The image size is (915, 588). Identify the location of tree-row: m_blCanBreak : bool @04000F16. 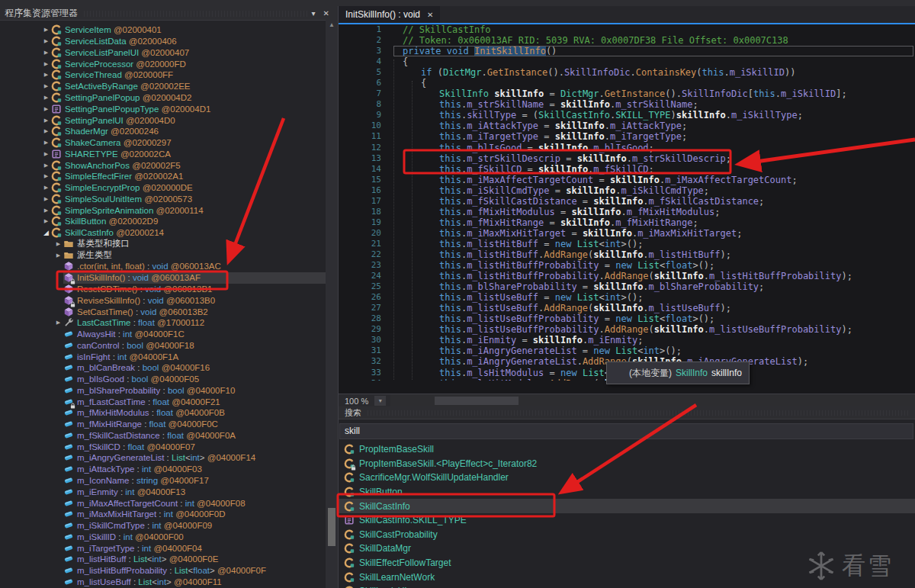
(194, 368).